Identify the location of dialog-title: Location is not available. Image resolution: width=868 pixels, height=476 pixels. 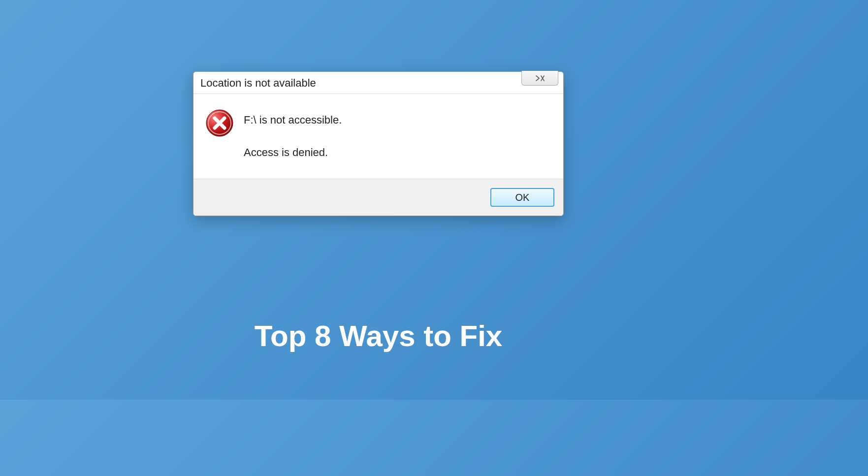
(258, 83).